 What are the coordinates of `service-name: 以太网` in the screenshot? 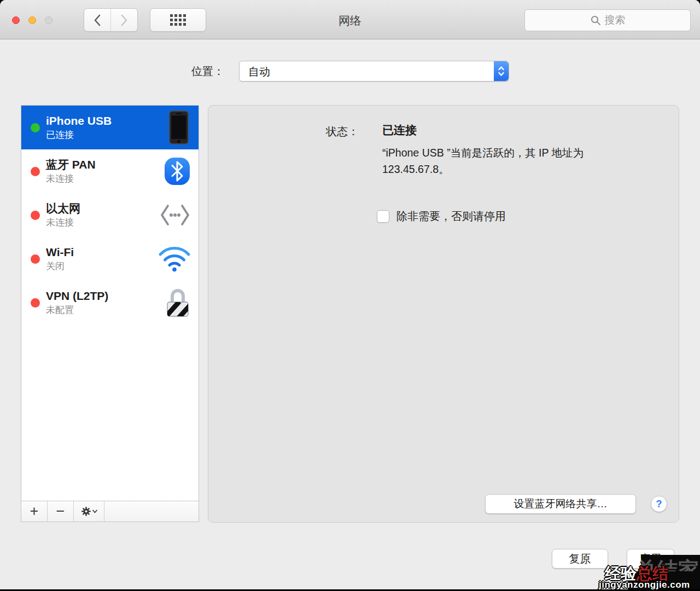 It's located at (63, 208).